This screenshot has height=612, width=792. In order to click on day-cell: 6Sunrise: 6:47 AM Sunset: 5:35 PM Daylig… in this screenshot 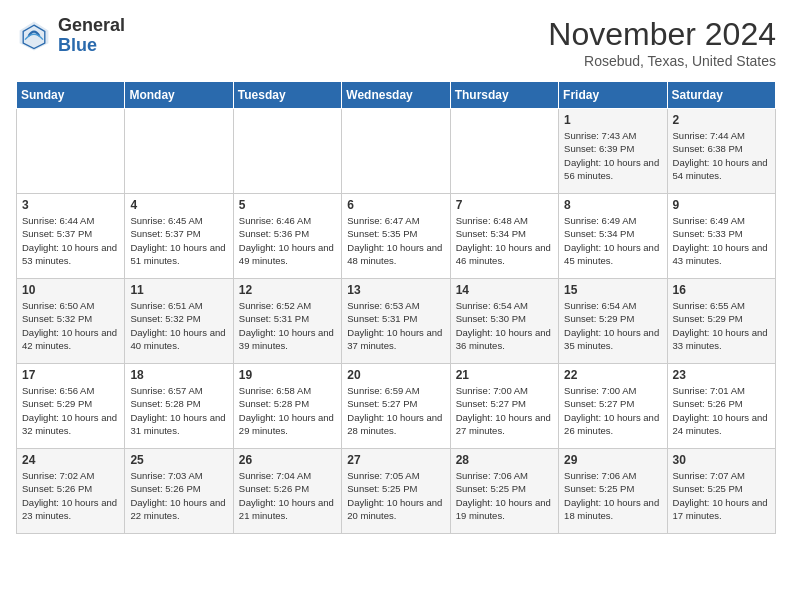, I will do `click(396, 236)`.